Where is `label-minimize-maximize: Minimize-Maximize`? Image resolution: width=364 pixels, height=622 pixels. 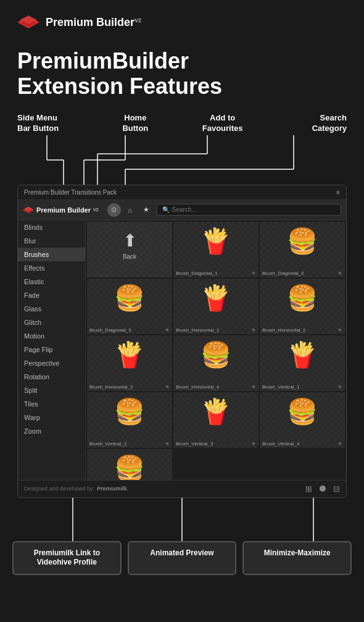
label-minimize-maximize: Minimize-Maximize is located at coordinates (297, 558).